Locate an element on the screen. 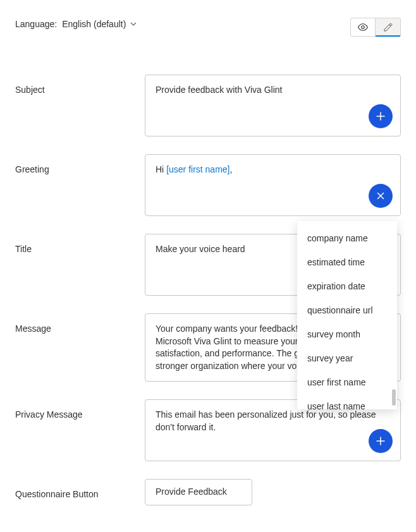  macro-dropdown: company name estimated time expiration d… is located at coordinates (347, 315).